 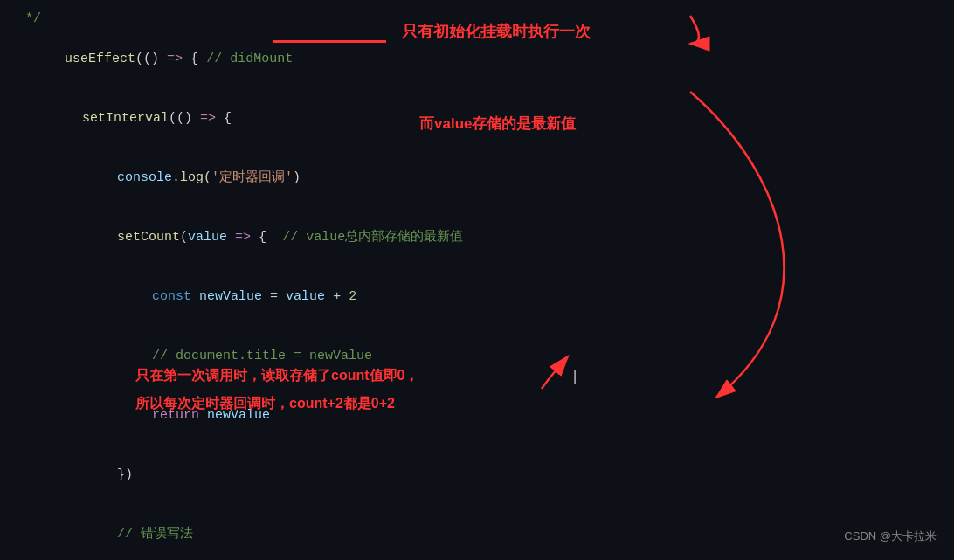 What do you see at coordinates (890, 536) in the screenshot?
I see `csdn-badge: CSDN @大卡拉米` at bounding box center [890, 536].